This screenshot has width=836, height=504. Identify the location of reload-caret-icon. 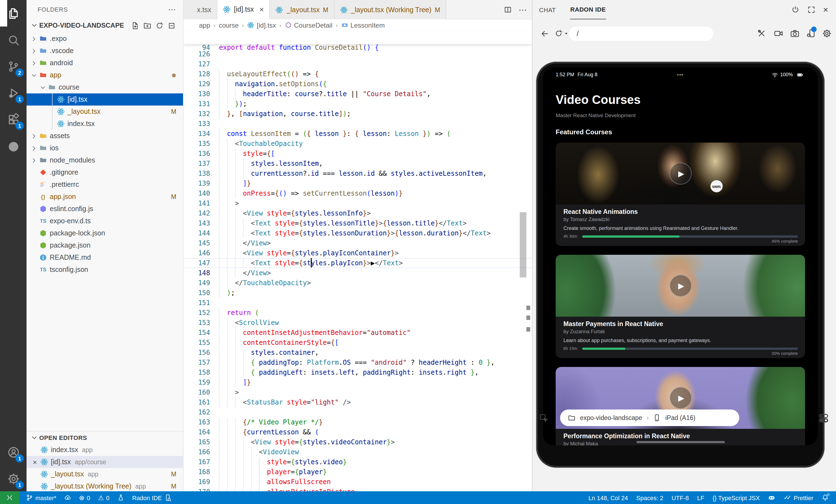
(566, 34).